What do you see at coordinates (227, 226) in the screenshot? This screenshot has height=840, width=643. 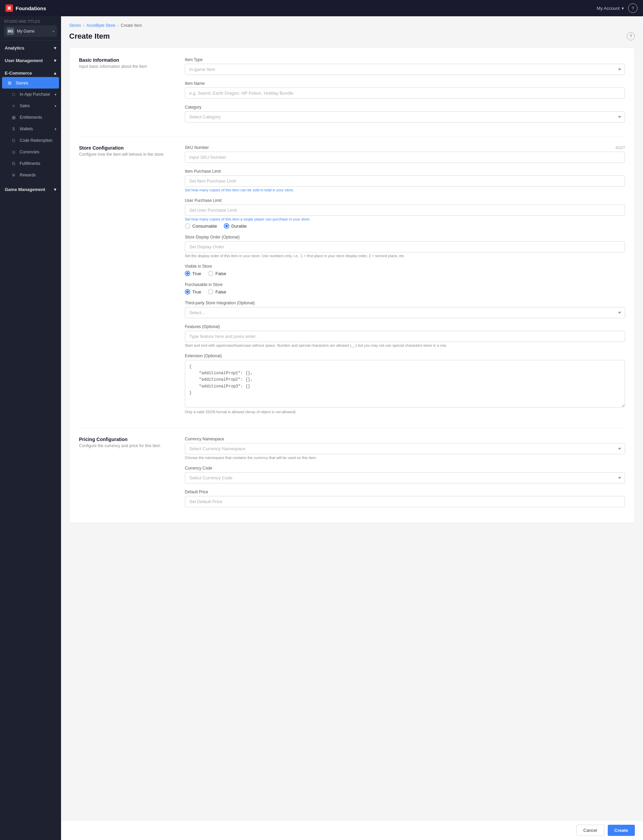 I see `durable-radio` at bounding box center [227, 226].